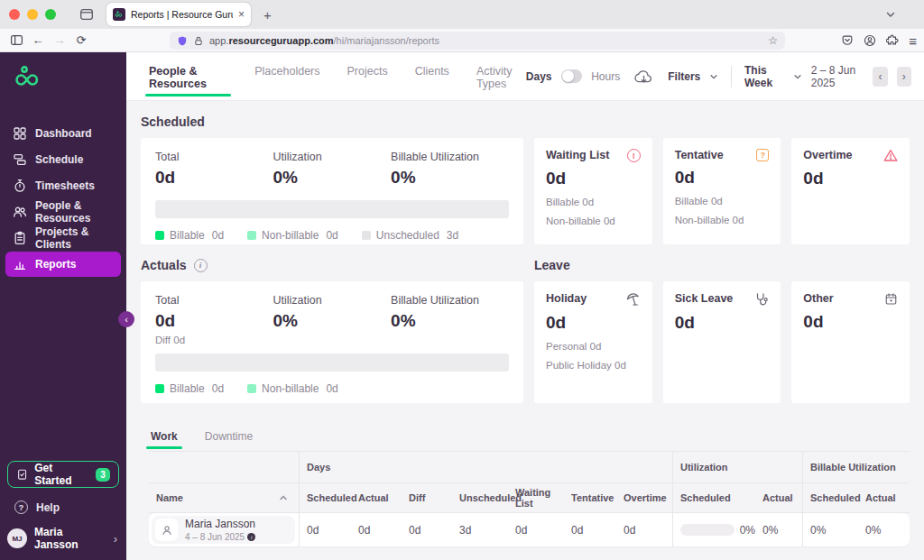 The image size is (924, 560). What do you see at coordinates (913, 41) in the screenshot?
I see `menu-hamburger-icon: ≡` at bounding box center [913, 41].